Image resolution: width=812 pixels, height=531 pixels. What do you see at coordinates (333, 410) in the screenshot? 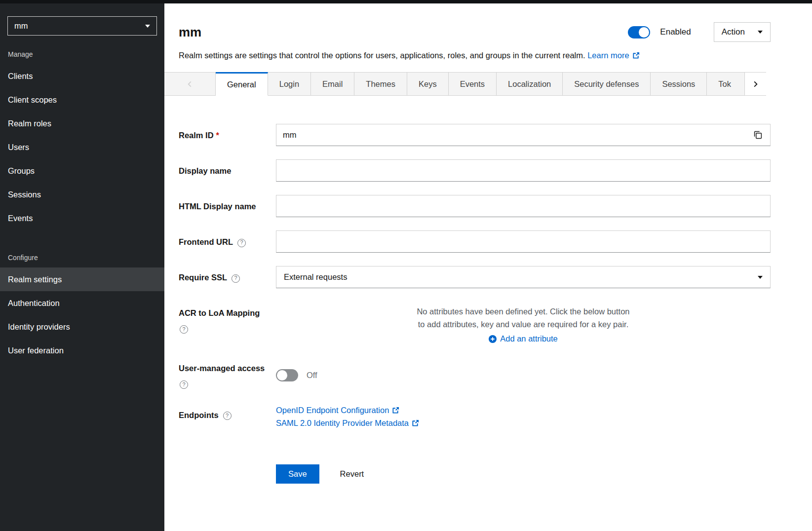
I see `endpoint-link-label: OpenID Endpoint Configuration` at bounding box center [333, 410].